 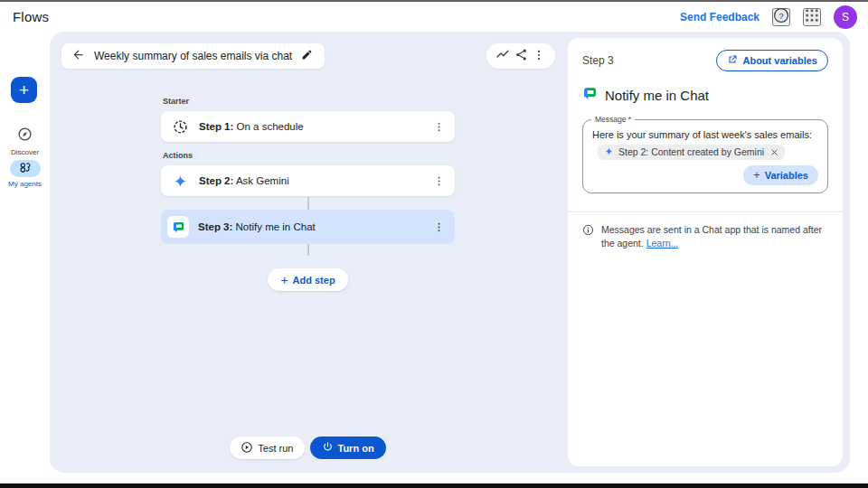 I want to click on kebab-menu-icon, so click(x=539, y=56).